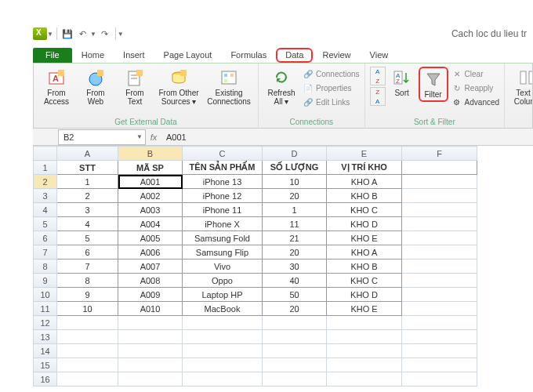  I want to click on cell: A003, so click(150, 210).